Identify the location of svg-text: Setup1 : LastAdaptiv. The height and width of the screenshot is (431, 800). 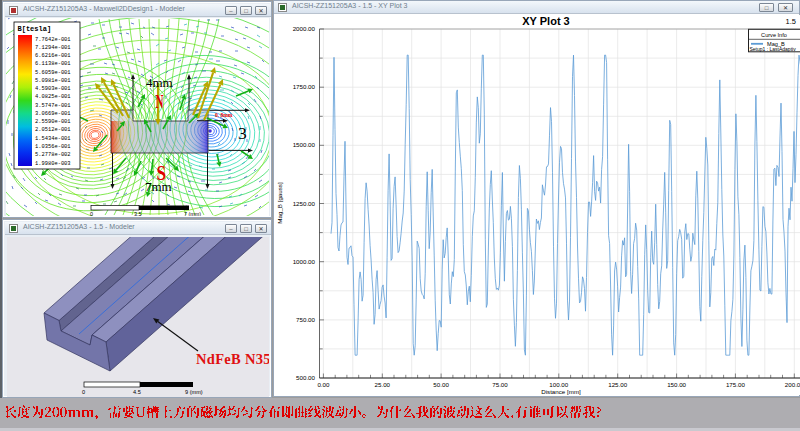
(774, 49).